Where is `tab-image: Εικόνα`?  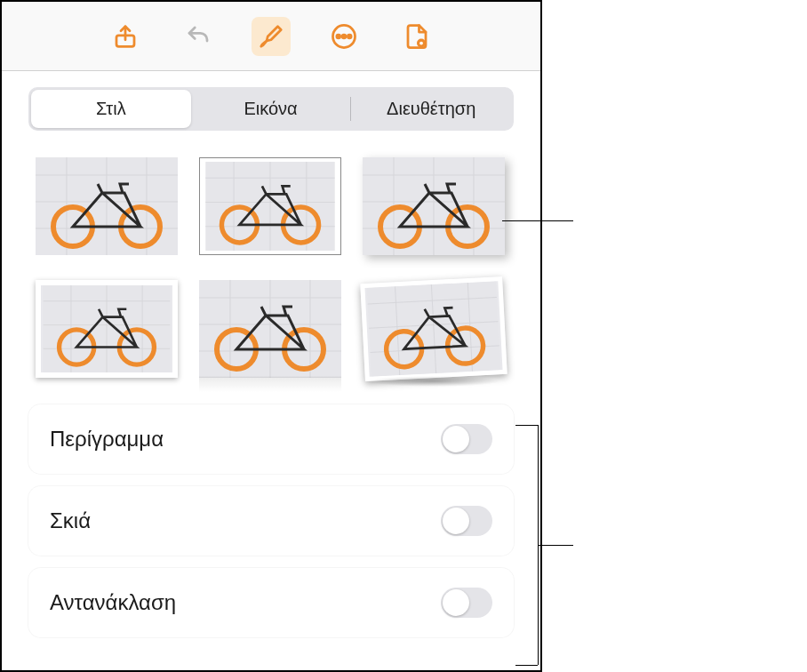 tab-image: Εικόνα is located at coordinates (271, 108).